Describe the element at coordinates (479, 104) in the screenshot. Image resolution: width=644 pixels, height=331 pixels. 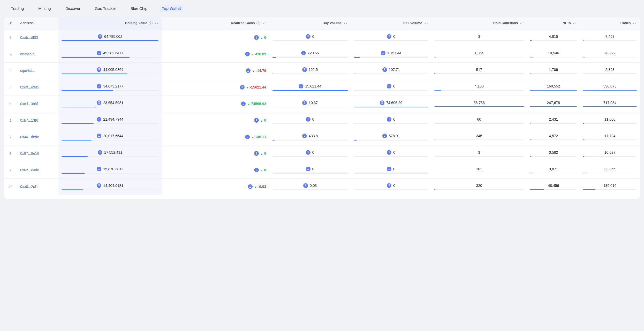
I see `cell-hold-collections: 56,733` at that location.